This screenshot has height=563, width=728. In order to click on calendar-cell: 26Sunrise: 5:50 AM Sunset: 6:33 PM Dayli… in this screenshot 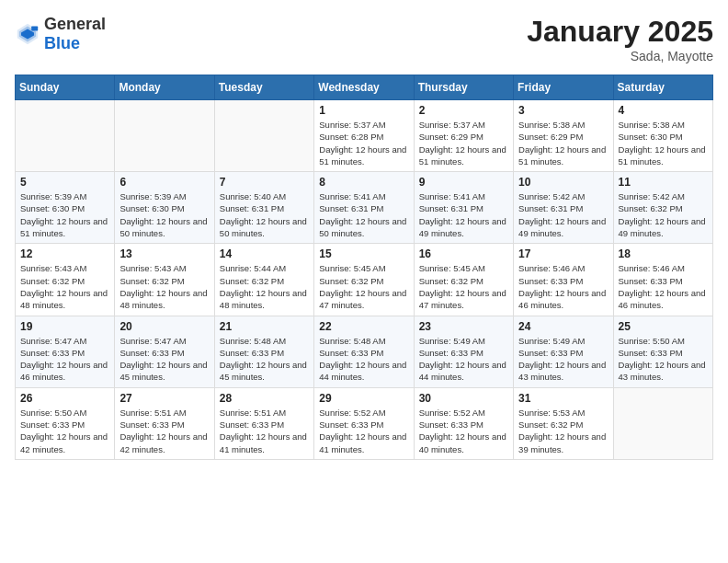, I will do `click(65, 423)`.